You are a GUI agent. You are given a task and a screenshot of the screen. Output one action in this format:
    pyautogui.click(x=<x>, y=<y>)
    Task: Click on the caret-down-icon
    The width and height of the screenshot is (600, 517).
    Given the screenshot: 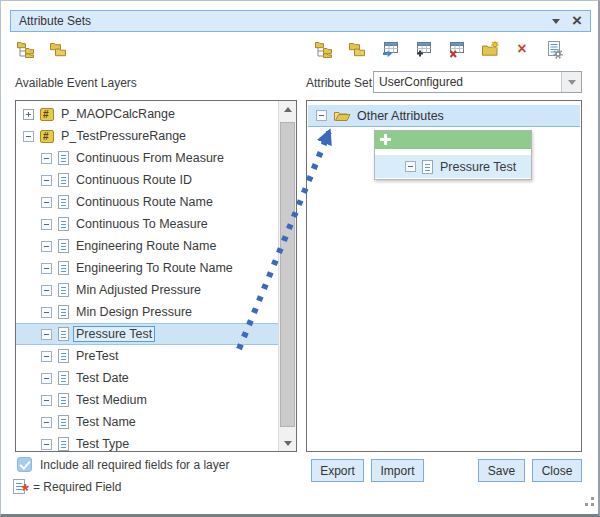 What is the action you would take?
    pyautogui.click(x=556, y=22)
    